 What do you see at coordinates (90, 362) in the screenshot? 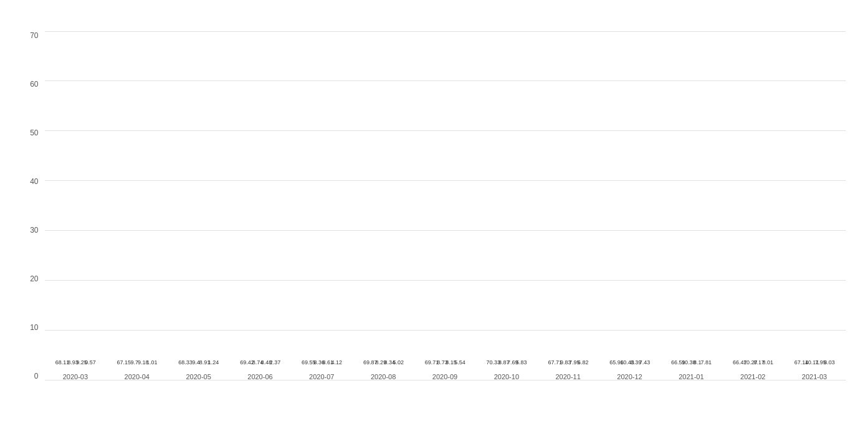
I see `bar-value-edge: 0.57` at bounding box center [90, 362].